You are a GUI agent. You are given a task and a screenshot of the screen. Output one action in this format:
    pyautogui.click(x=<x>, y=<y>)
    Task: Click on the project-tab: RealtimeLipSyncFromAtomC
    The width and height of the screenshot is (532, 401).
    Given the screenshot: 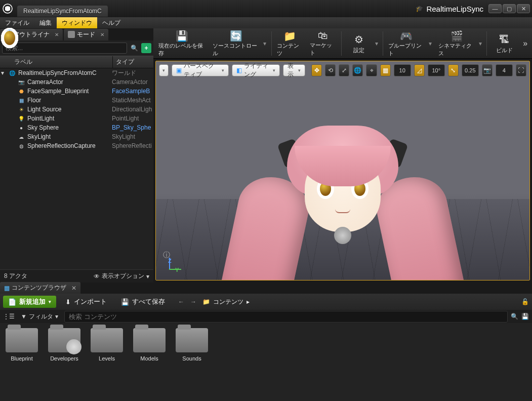 What is the action you would take?
    pyautogui.click(x=63, y=11)
    